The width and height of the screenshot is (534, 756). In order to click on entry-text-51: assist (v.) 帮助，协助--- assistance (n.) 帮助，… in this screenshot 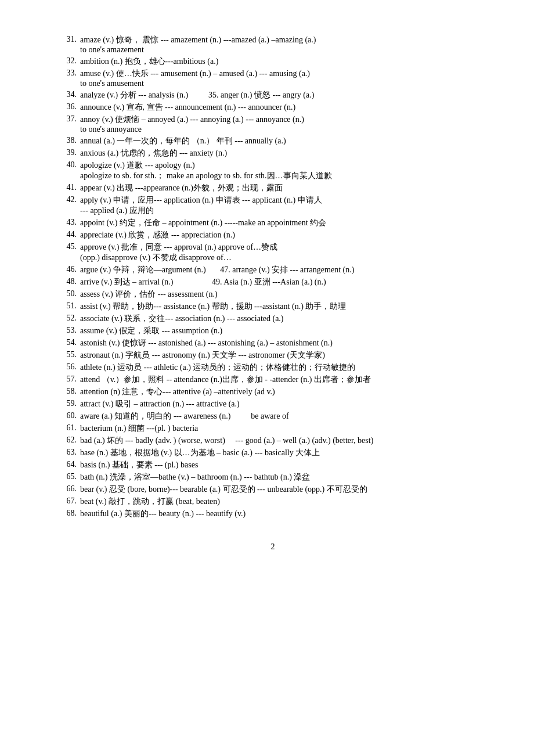, I will do `click(284, 307)`.